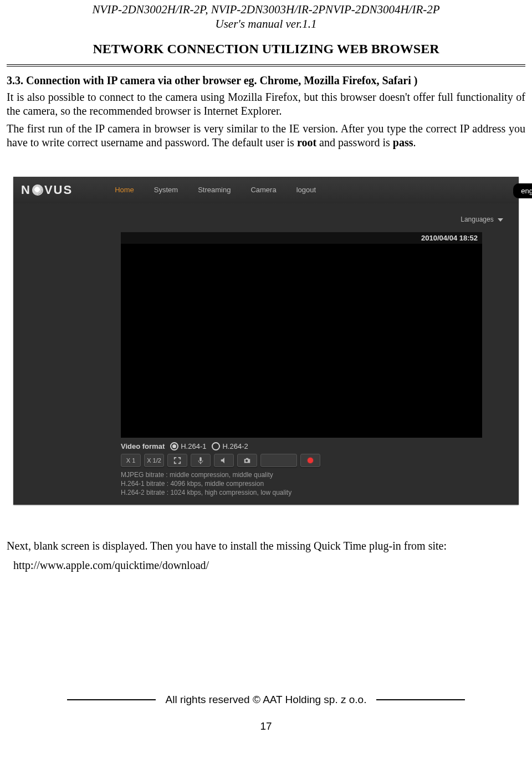 This screenshot has width=532, height=779. Describe the element at coordinates (523, 191) in the screenshot. I see `language-side-tab: eng` at that location.